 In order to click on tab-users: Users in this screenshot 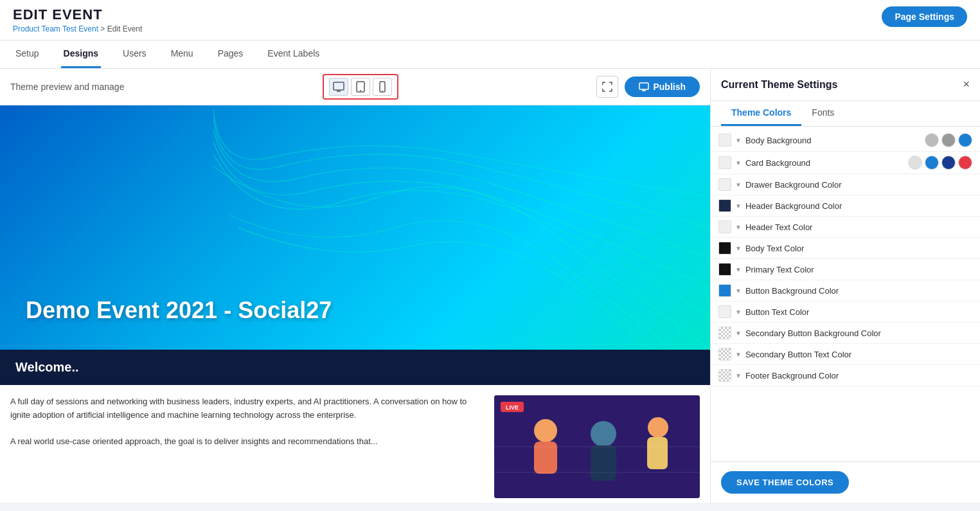, I will do `click(135, 54)`.